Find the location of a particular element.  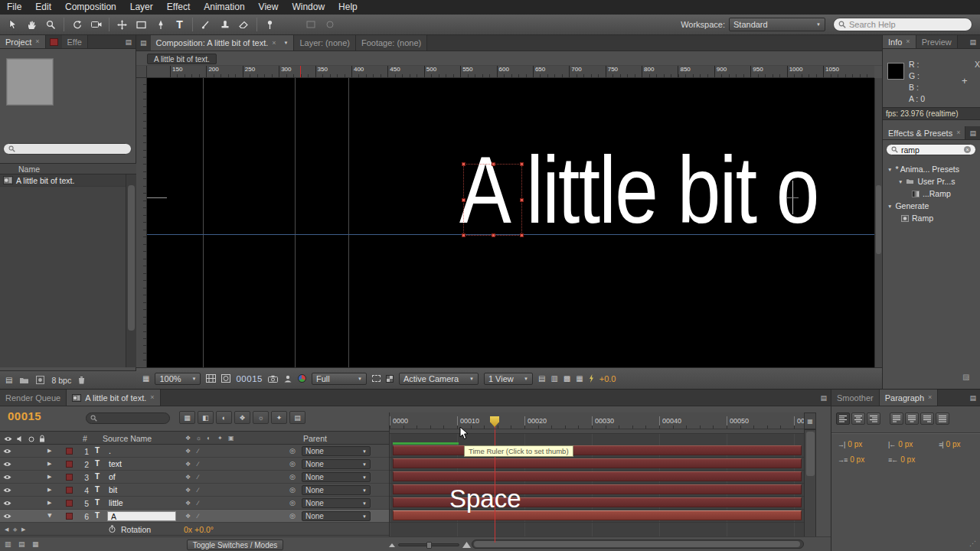

tab-smoother: Smoother is located at coordinates (856, 398).